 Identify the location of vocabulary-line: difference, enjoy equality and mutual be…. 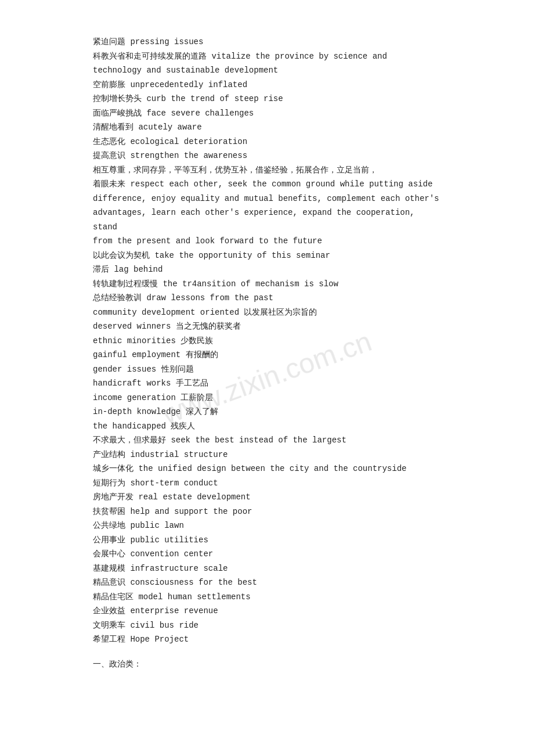
(267, 199).